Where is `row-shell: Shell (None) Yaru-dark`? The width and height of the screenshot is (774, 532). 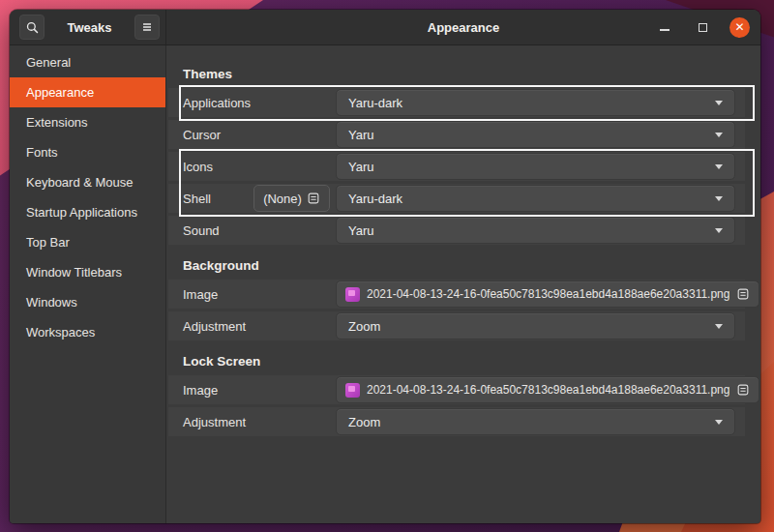
row-shell: Shell (None) Yaru-dark is located at coordinates (457, 198).